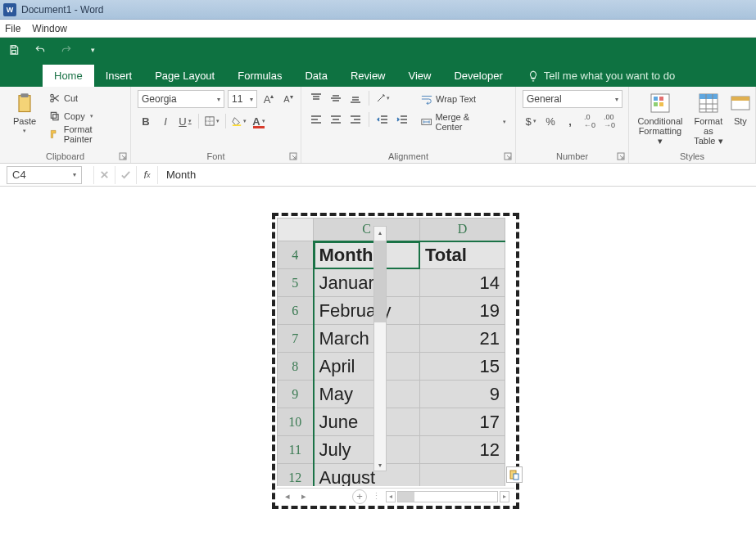 The height and width of the screenshot is (536, 756). What do you see at coordinates (336, 98) in the screenshot?
I see `align-middle-icon` at bounding box center [336, 98].